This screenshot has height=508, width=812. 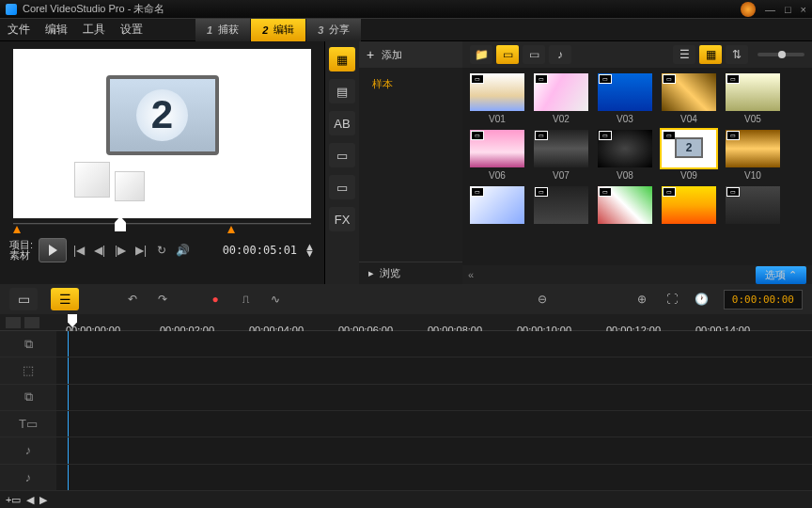 I want to click on browse-button: ▸浏览, so click(x=411, y=273).